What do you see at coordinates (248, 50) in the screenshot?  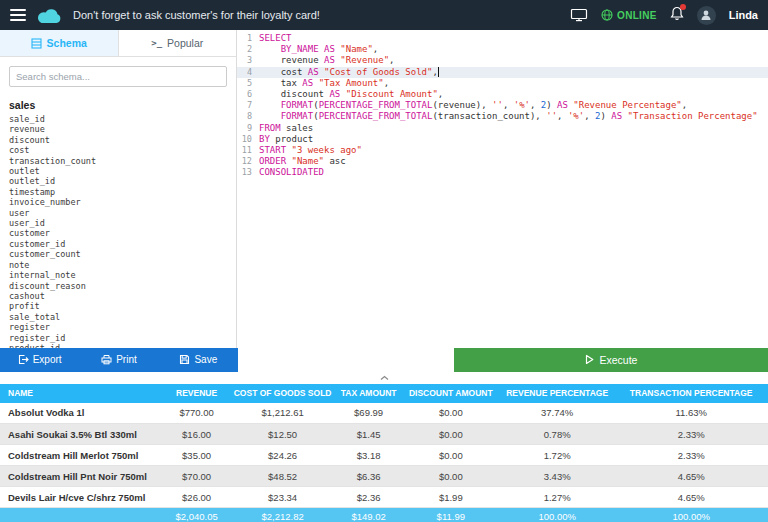 I see `line-number: 2` at bounding box center [248, 50].